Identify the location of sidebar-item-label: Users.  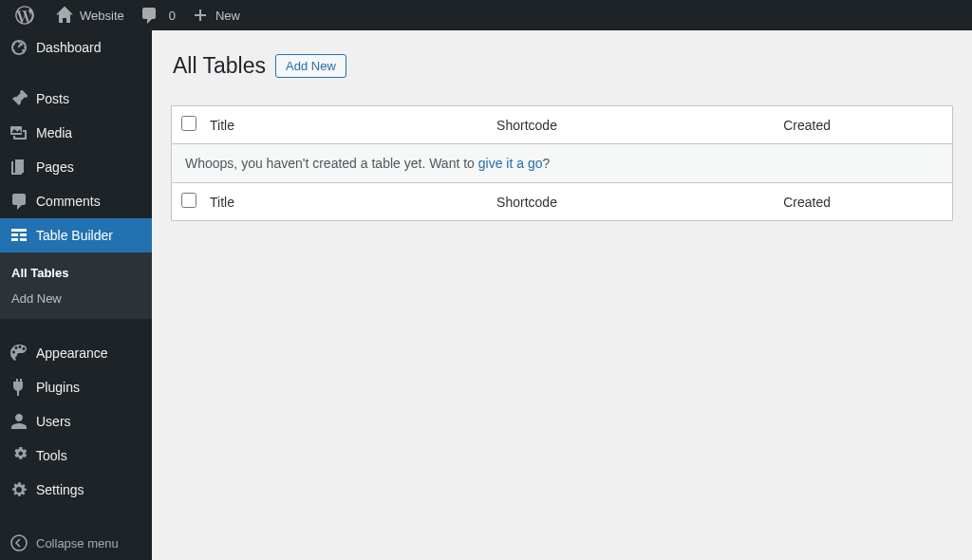
(53, 421).